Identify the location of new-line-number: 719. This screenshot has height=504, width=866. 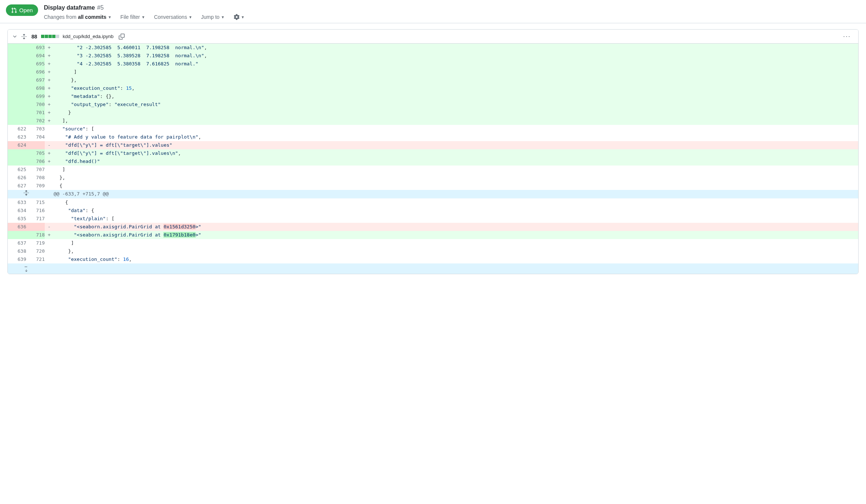
(35, 243).